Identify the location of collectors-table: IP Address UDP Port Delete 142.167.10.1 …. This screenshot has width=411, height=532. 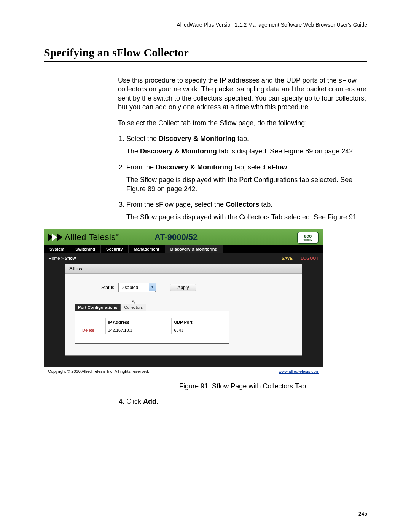
(152, 326).